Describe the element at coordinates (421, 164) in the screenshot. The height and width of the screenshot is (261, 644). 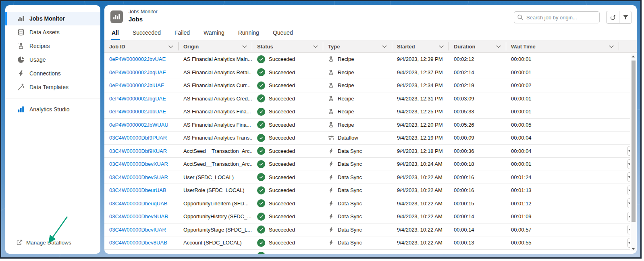
I see `started-cell: 9/4/2023, 10:24 AM` at that location.